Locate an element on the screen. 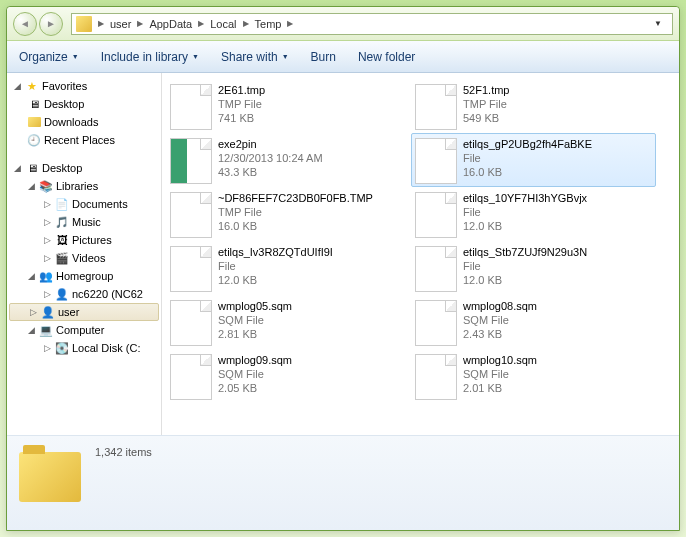  breadcrumb-segment: user is located at coordinates (120, 24).